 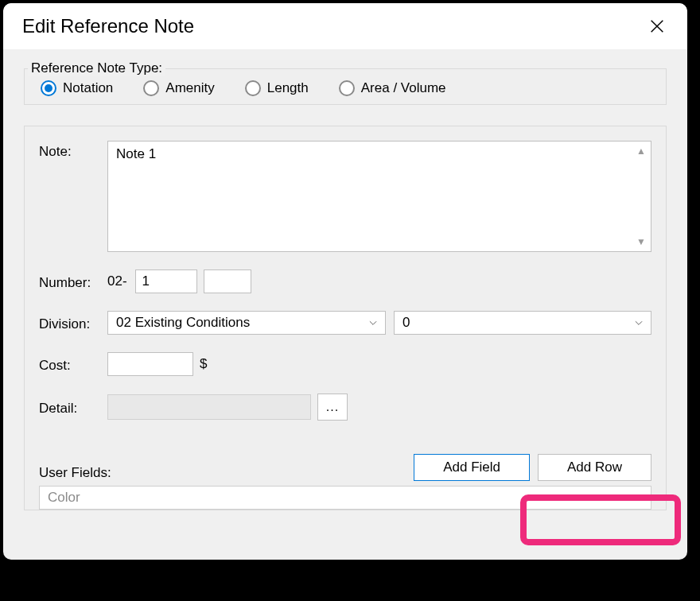 I want to click on user-fields-column-header: Color, so click(x=64, y=498).